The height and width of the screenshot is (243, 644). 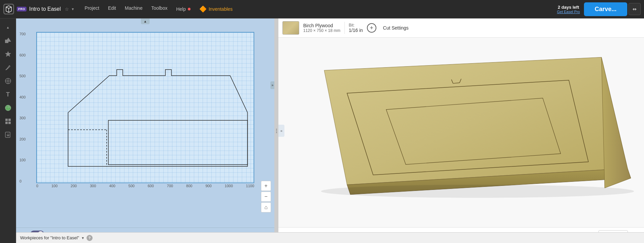 What do you see at coordinates (372, 28) in the screenshot?
I see `add-bit-button: +` at bounding box center [372, 28].